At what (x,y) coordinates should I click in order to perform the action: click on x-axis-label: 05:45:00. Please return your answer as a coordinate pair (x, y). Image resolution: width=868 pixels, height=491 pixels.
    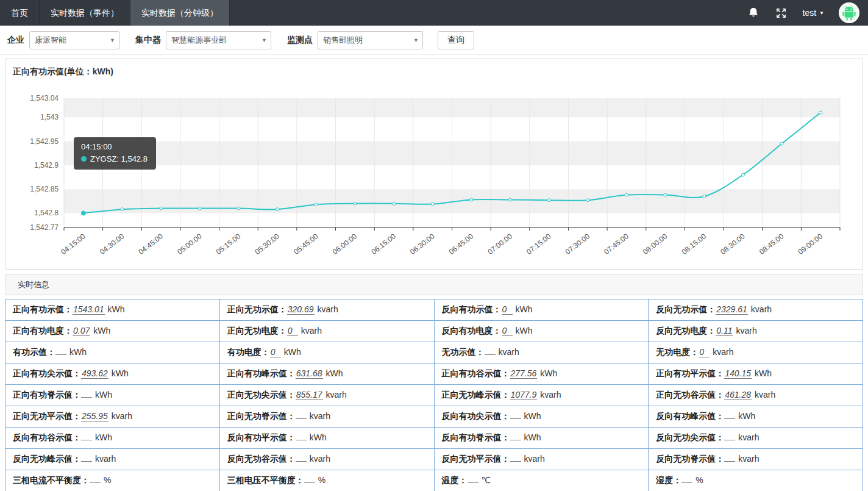
    Looking at the image, I should click on (306, 244).